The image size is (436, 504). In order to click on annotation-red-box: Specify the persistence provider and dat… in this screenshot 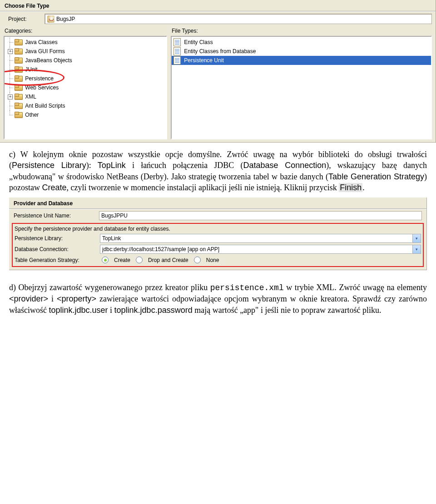, I will do `click(218, 245)`.